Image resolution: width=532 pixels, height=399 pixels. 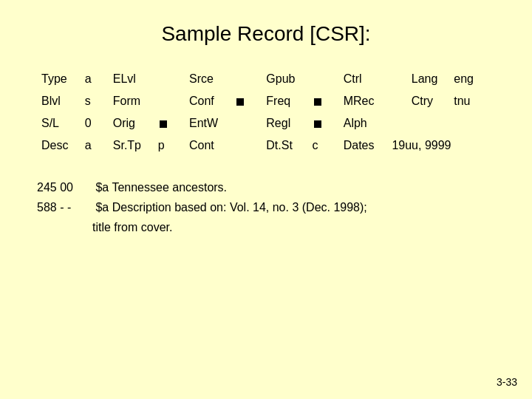 What do you see at coordinates (266, 123) in the screenshot?
I see `table-row: S/L 0 Orig EntW Regl Alph` at bounding box center [266, 123].